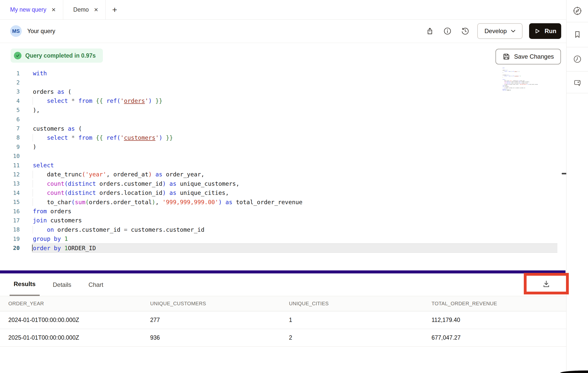  I want to click on avatar: MS, so click(16, 31).